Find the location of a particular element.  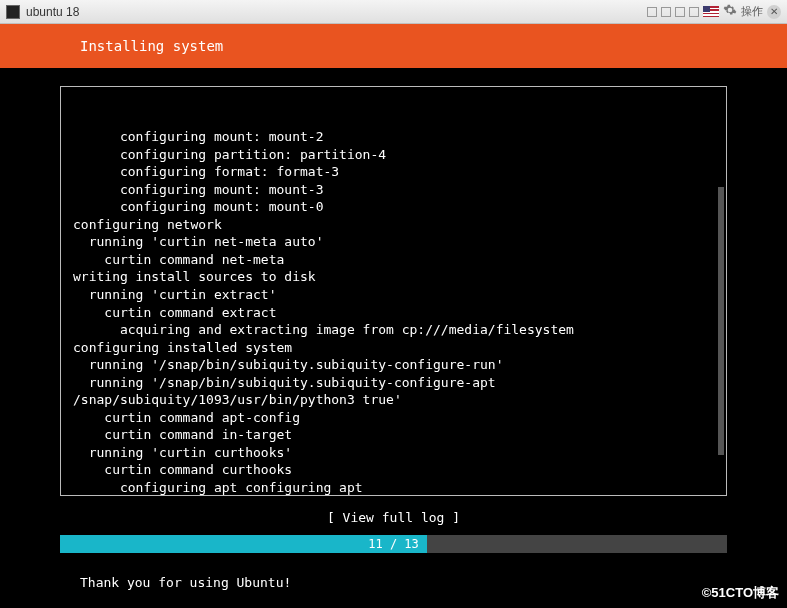

installer-title: Installing system is located at coordinates (152, 46).